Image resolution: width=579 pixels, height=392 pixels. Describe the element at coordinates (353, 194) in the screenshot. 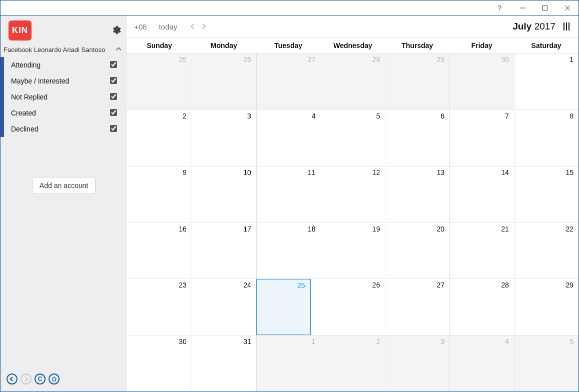

I see `calendar-day: 12` at that location.